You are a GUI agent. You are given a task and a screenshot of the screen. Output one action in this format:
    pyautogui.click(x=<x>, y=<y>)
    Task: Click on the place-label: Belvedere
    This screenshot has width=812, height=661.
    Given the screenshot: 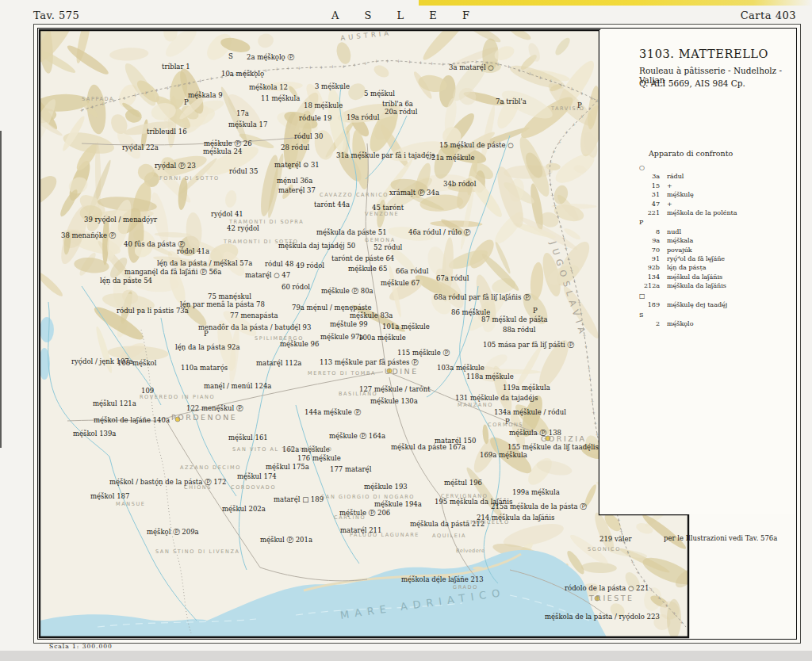 What is the action you would take?
    pyautogui.click(x=470, y=551)
    